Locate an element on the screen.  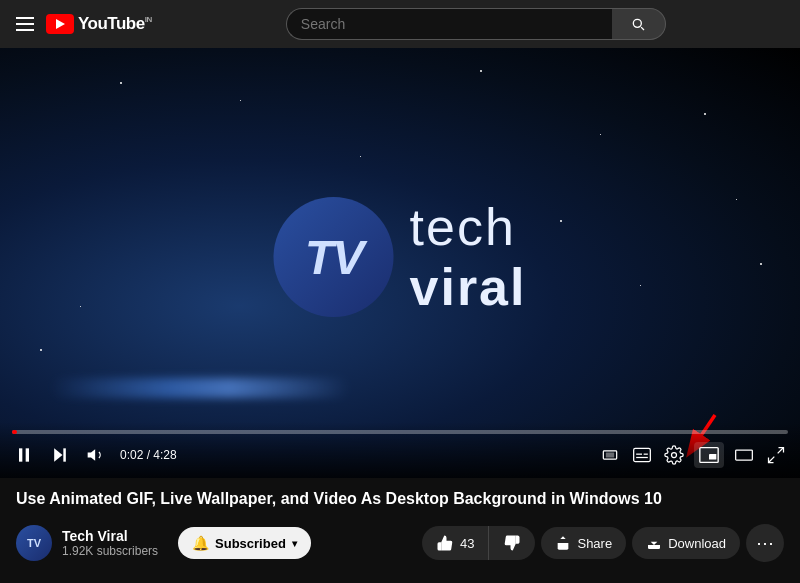
youtube-logo: YouTubeIN is located at coordinates (99, 24).